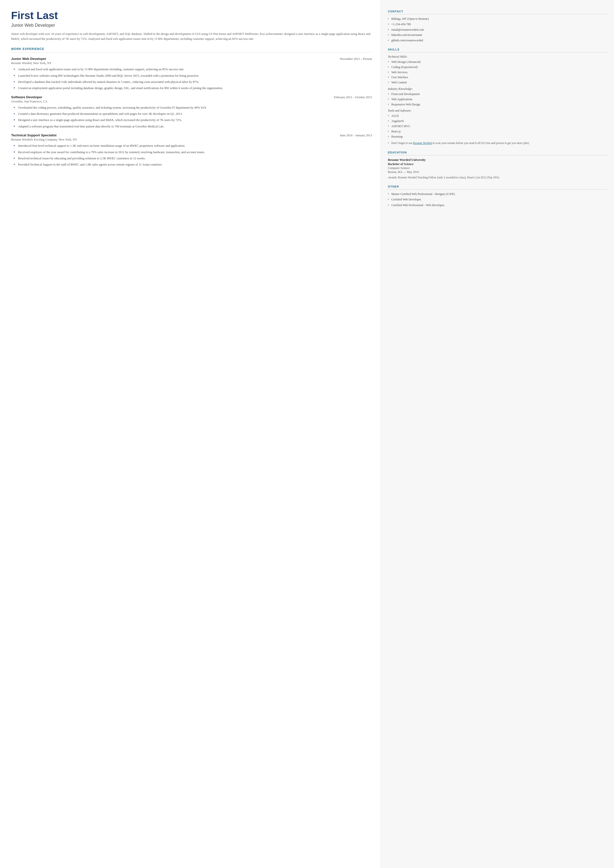 The width and height of the screenshot is (614, 868). Describe the element at coordinates (498, 97) in the screenshot. I see `skills-section: SKILLS Technical Skills: Web Design (Adv…` at that location.